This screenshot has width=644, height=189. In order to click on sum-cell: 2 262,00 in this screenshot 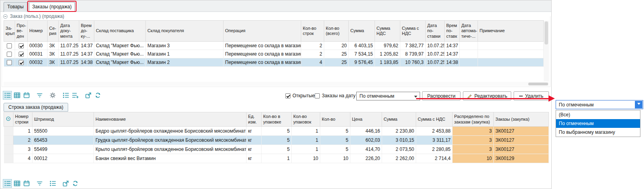, I will do `click(399, 159)`.